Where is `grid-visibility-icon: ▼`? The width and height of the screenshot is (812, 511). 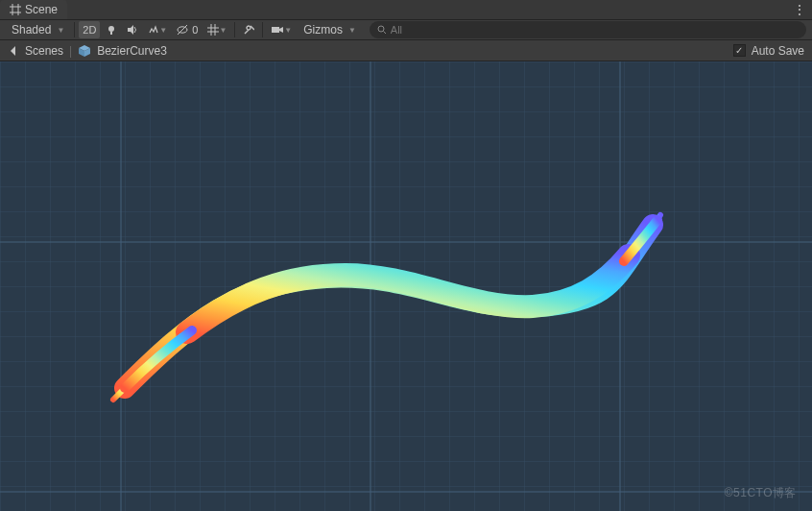
grid-visibility-icon: ▼ is located at coordinates (217, 30).